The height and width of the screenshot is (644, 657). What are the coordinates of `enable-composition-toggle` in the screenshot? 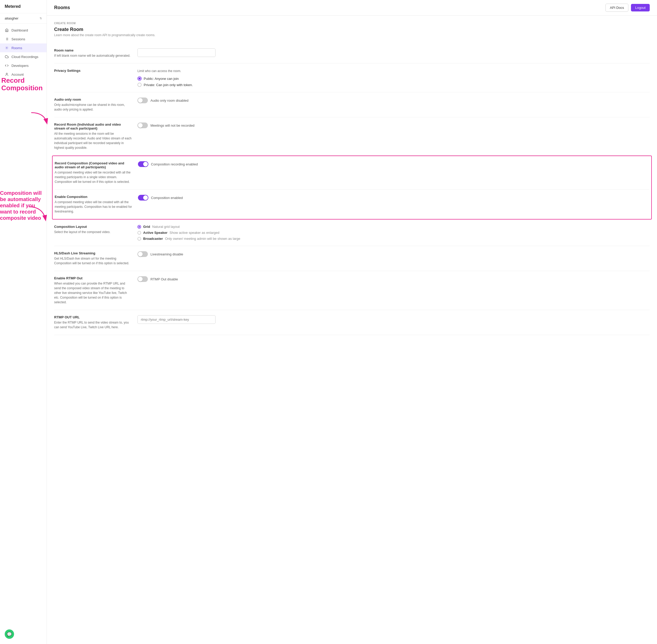 It's located at (143, 198).